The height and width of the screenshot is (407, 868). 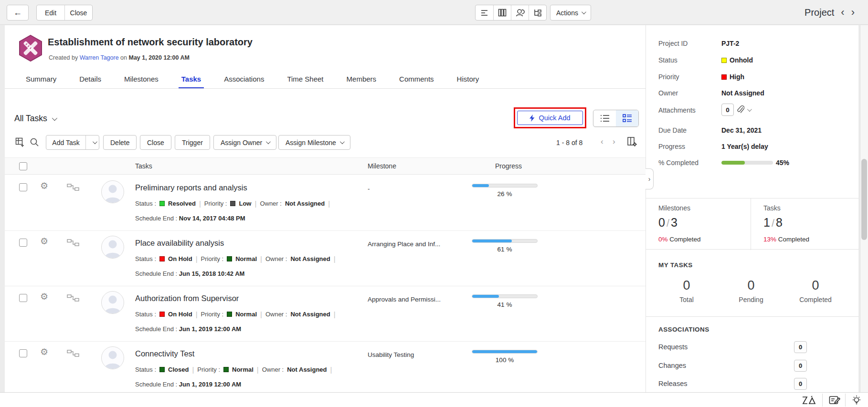 I want to click on assign-owner-dropdown: Assign Owner, so click(x=245, y=142).